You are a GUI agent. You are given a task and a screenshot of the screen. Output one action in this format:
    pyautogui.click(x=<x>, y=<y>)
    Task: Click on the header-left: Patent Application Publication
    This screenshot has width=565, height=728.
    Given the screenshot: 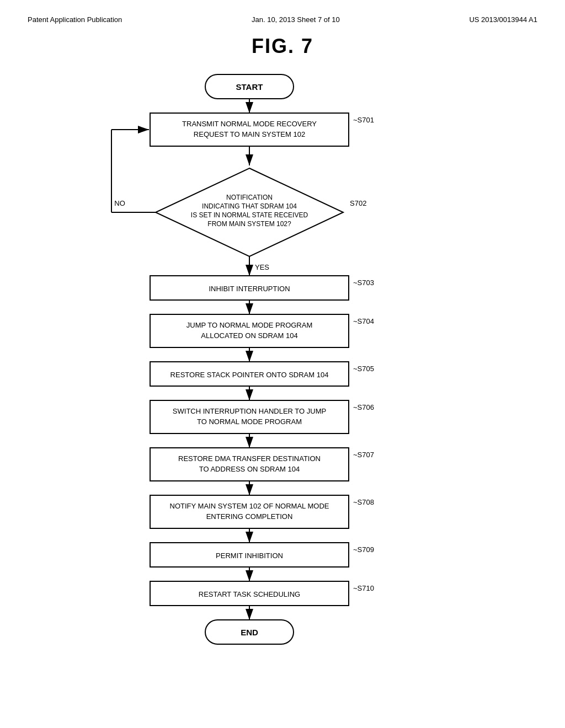 What is the action you would take?
    pyautogui.click(x=75, y=20)
    